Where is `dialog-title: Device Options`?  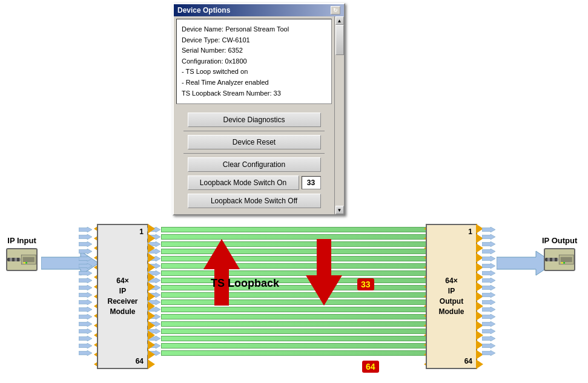 dialog-title: Device Options is located at coordinates (203, 10).